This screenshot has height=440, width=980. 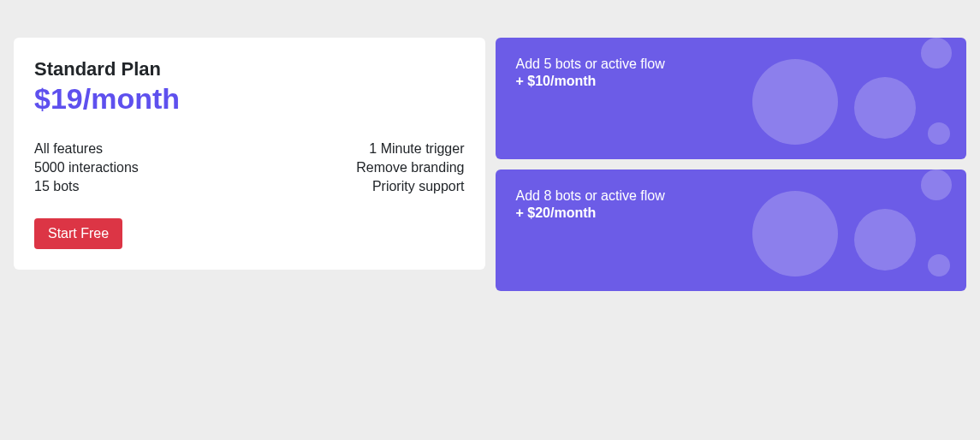 What do you see at coordinates (86, 149) in the screenshot?
I see `feature-item: All features` at bounding box center [86, 149].